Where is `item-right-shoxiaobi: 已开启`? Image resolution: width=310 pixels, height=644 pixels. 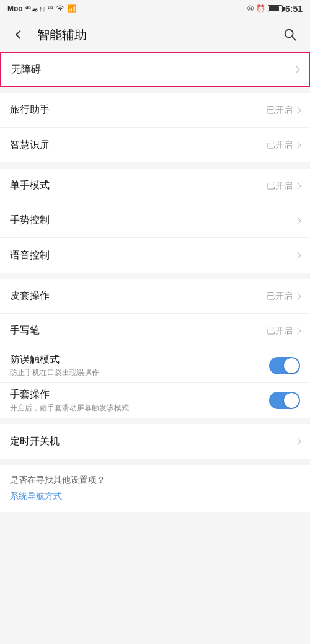 item-right-shoxiaobi: 已开启 is located at coordinates (283, 331).